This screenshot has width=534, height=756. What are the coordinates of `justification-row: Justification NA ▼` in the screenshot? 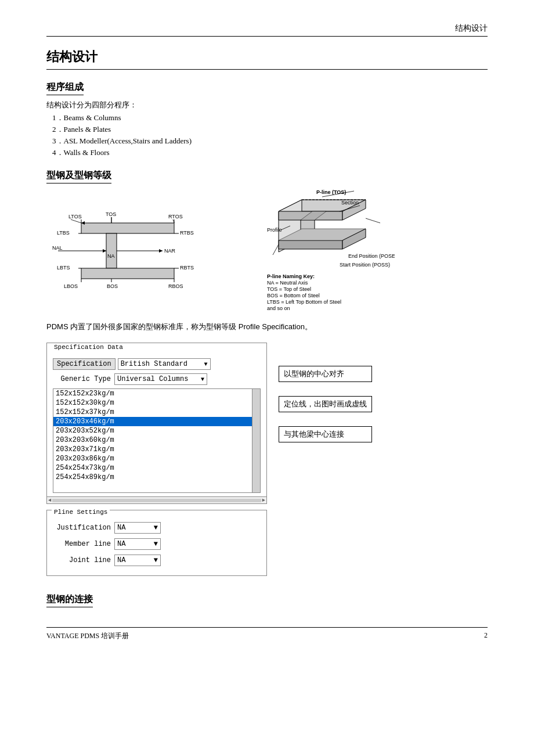 It's located at (157, 528).